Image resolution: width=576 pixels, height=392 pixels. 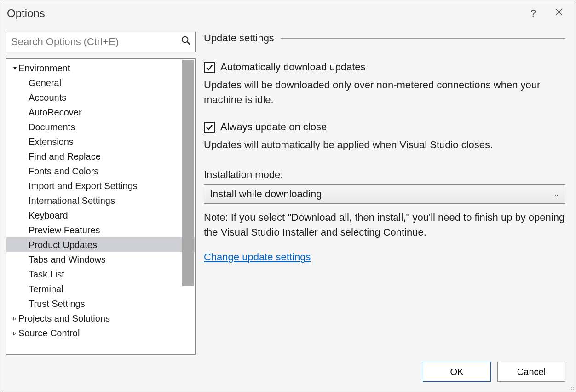 I want to click on install-mode-label: Installation mode:, so click(x=385, y=175).